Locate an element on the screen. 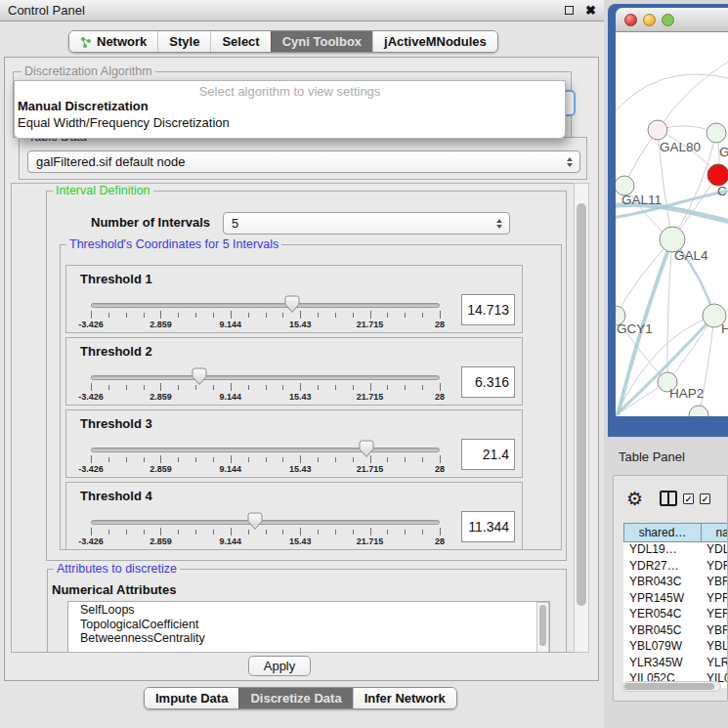 This screenshot has height=728, width=728. network-node-label: HAP2 is located at coordinates (686, 393).